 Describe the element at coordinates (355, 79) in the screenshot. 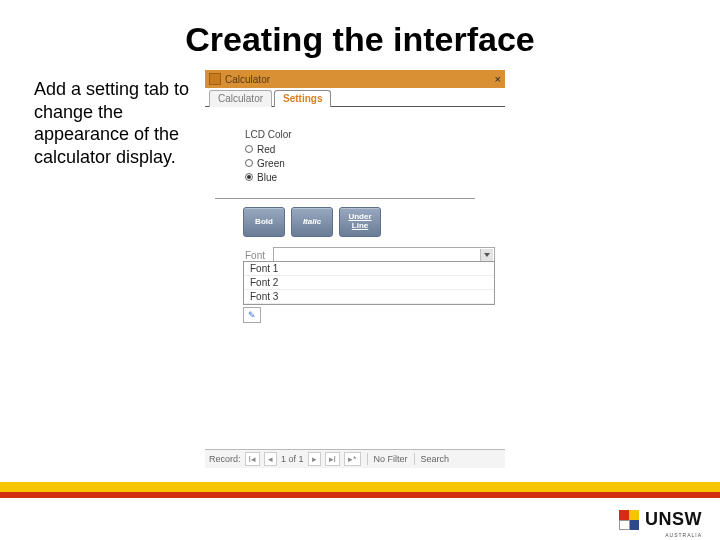

I see `app-titlebar: Calculator ×` at that location.